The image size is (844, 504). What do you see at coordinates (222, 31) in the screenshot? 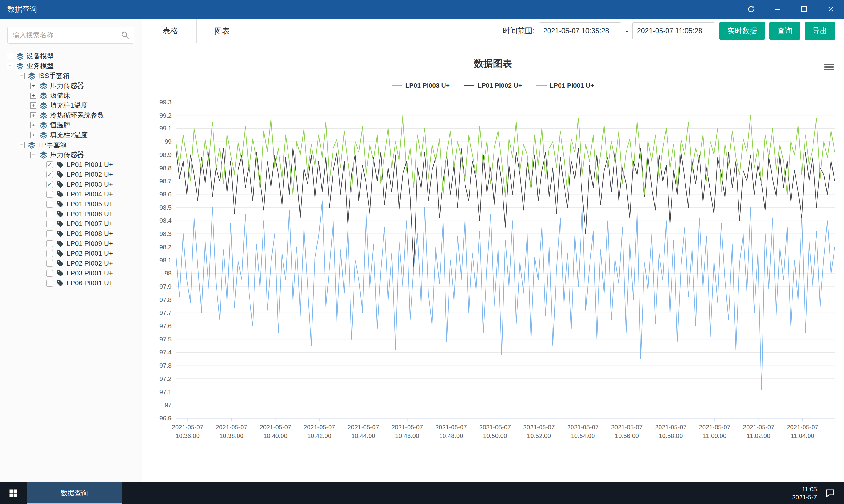
I see `tab-chart: 图表` at bounding box center [222, 31].